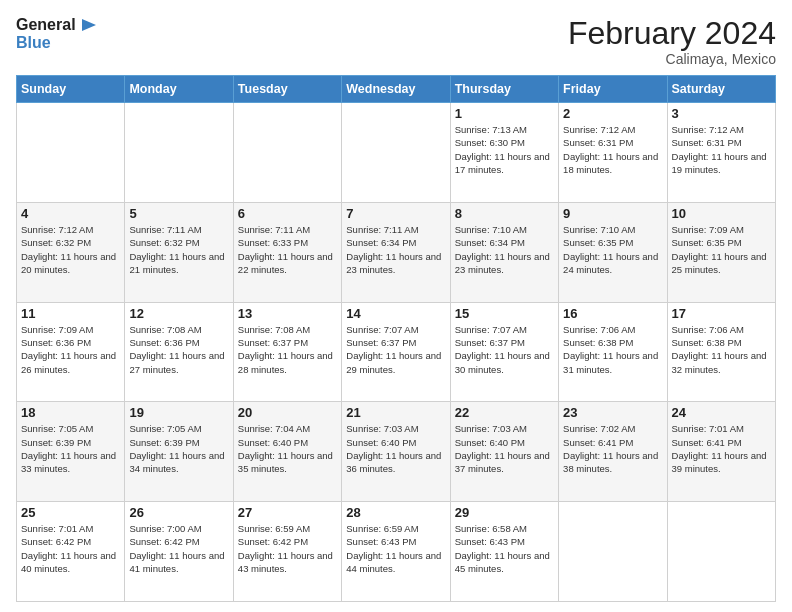 The image size is (792, 612). What do you see at coordinates (396, 548) in the screenshot?
I see `day-info: Sunrise: 6:59 AM Sunset: 6:43 PM Dayligh…` at bounding box center [396, 548].